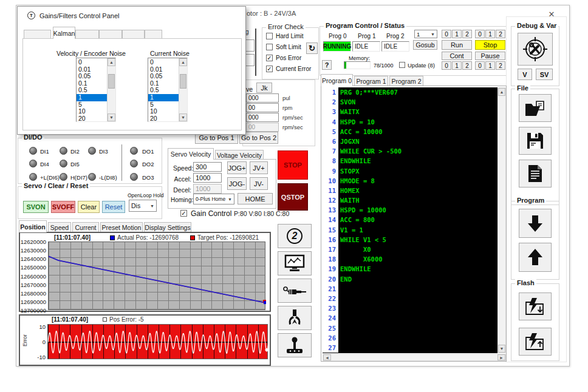 The width and height of the screenshot is (588, 392). Describe the element at coordinates (535, 342) in the screenshot. I see `flash-read-button` at that location.